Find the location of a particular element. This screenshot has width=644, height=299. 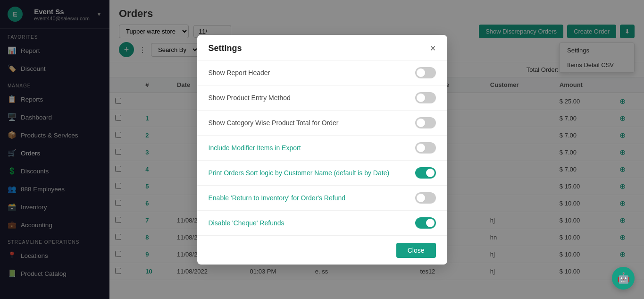

settings-label: Show Report Header is located at coordinates (240, 73).